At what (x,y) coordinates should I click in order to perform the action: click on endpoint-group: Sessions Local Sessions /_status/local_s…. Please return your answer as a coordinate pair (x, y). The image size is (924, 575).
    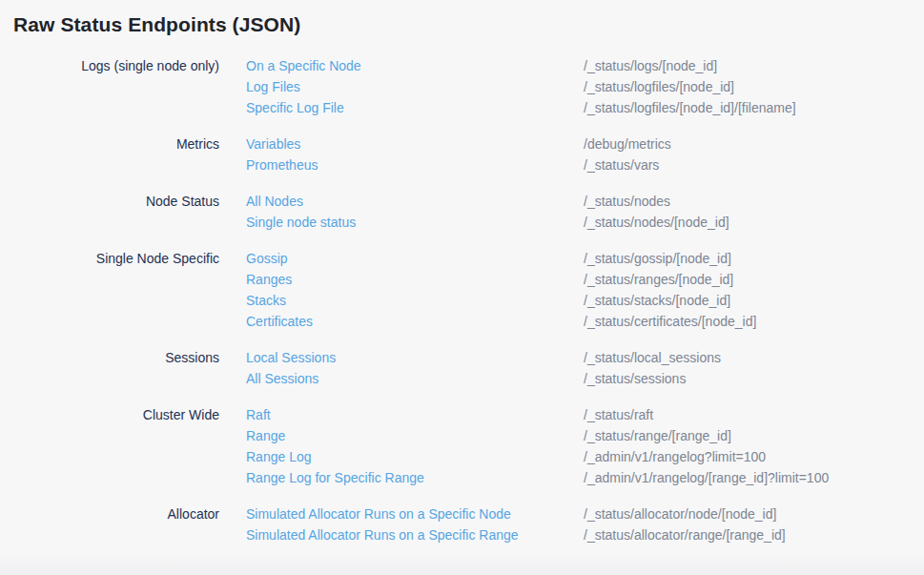
    Looking at the image, I should click on (469, 368).